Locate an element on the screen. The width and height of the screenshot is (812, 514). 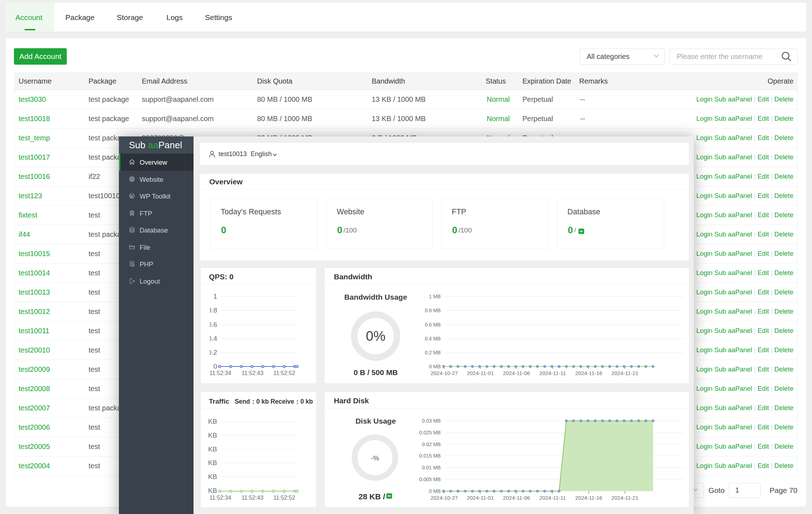
svg-text: 0 is located at coordinates (215, 366).